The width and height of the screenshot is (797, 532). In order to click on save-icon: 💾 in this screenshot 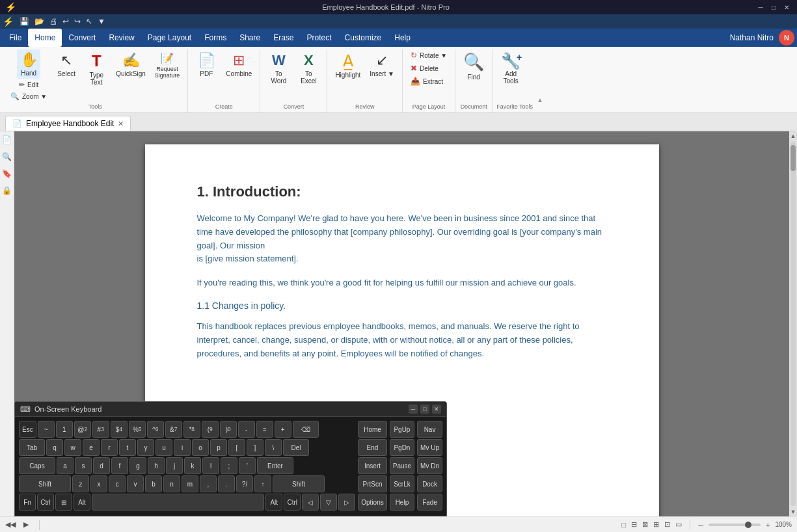, I will do `click(25, 21)`.